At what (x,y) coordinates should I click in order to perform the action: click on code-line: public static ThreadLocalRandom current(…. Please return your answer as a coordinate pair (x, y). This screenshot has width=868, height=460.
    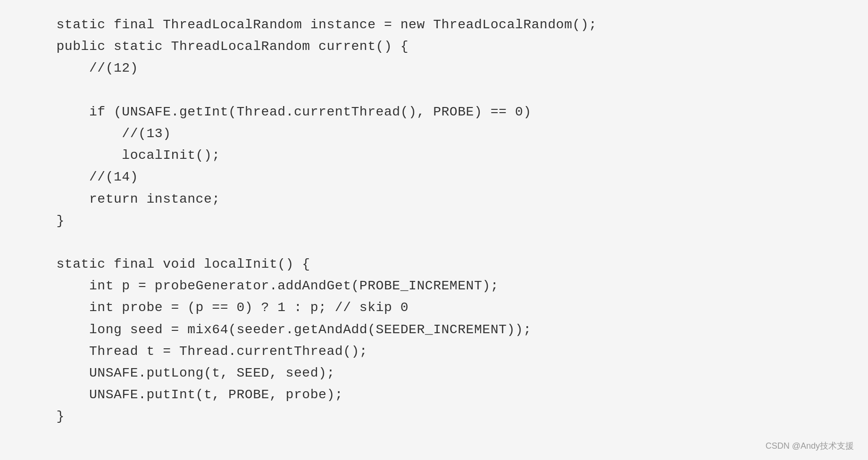
    Looking at the image, I should click on (434, 47).